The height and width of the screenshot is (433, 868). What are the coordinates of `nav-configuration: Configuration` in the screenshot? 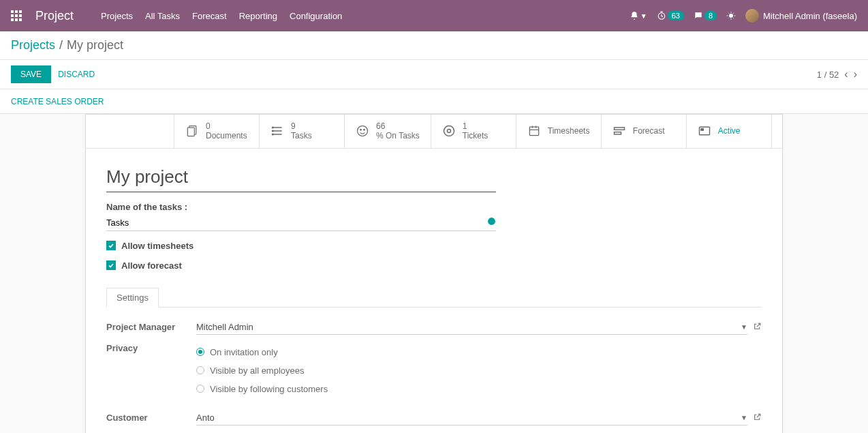 It's located at (316, 16).